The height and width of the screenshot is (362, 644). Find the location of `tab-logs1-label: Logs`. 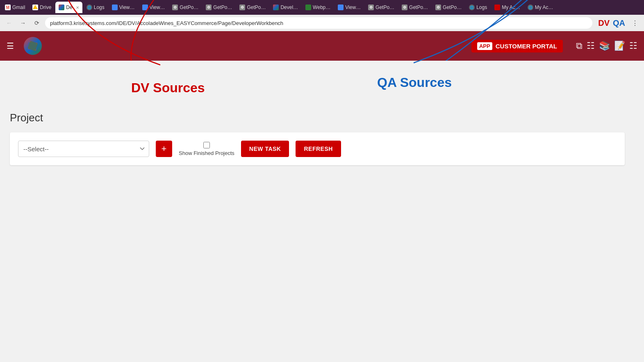

tab-logs1-label: Logs is located at coordinates (99, 7).